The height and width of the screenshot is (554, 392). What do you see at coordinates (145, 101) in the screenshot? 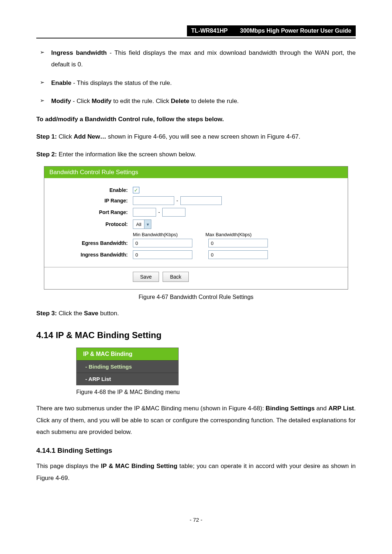
I see `bullet-text: Modify - Click Modify to edit the rule. …` at bounding box center [145, 101].